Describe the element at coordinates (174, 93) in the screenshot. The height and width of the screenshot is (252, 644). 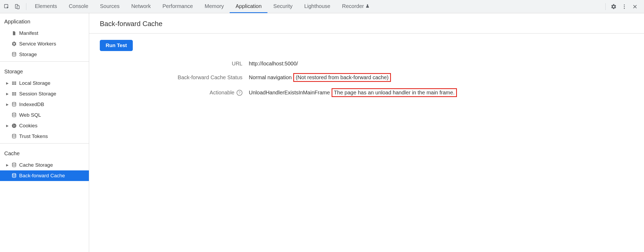
I see `actionable-label: Actionable ?` at that location.